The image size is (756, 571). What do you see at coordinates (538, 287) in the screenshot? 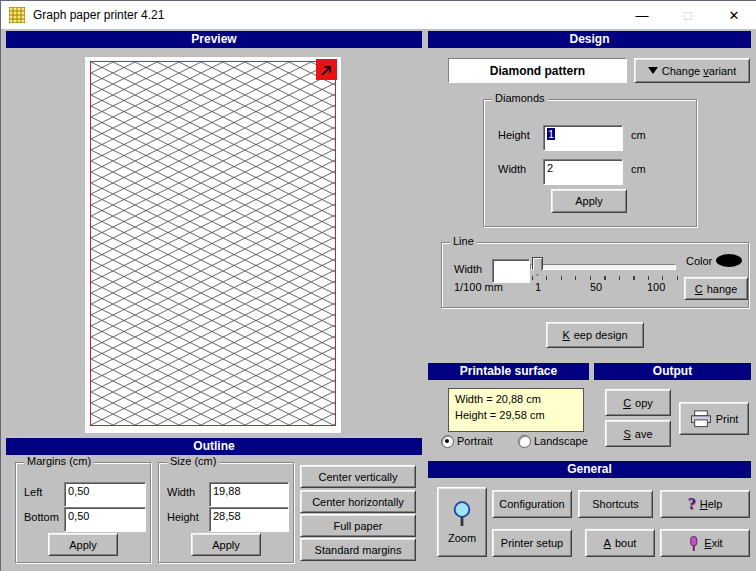
I see `slider-tick-min-label: 1` at bounding box center [538, 287].